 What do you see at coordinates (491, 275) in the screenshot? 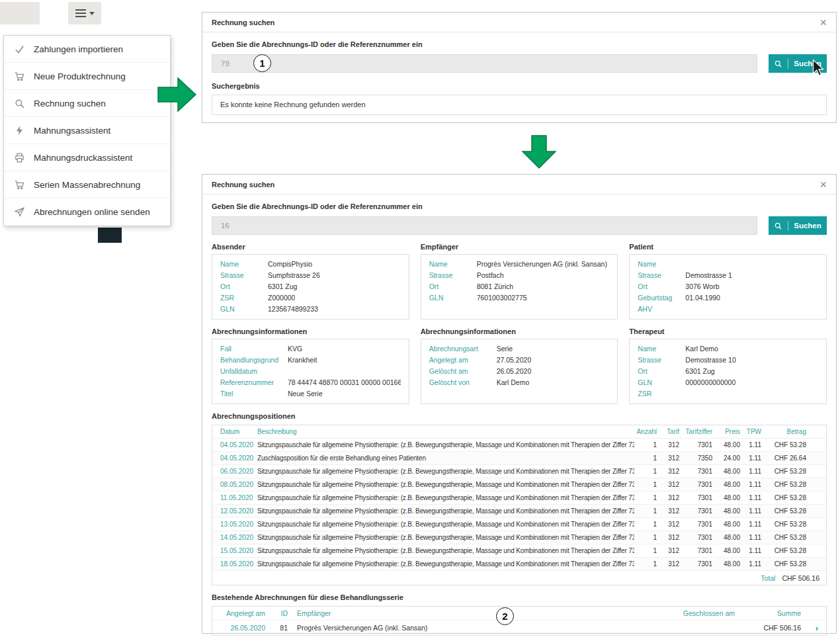
I see `info-value: Postfach` at bounding box center [491, 275].